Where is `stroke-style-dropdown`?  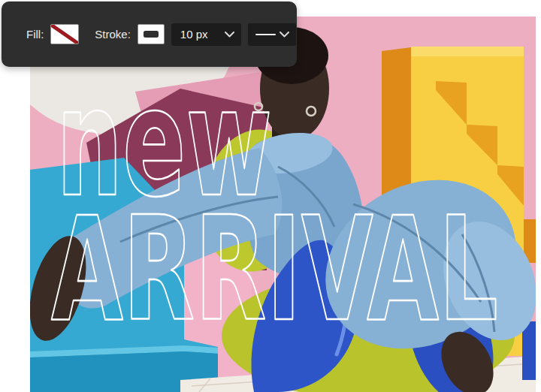
stroke-style-dropdown is located at coordinates (272, 35).